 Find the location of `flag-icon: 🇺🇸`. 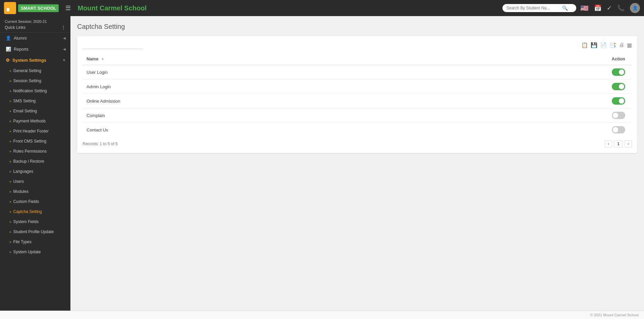

flag-icon: 🇺🇸 is located at coordinates (584, 8).